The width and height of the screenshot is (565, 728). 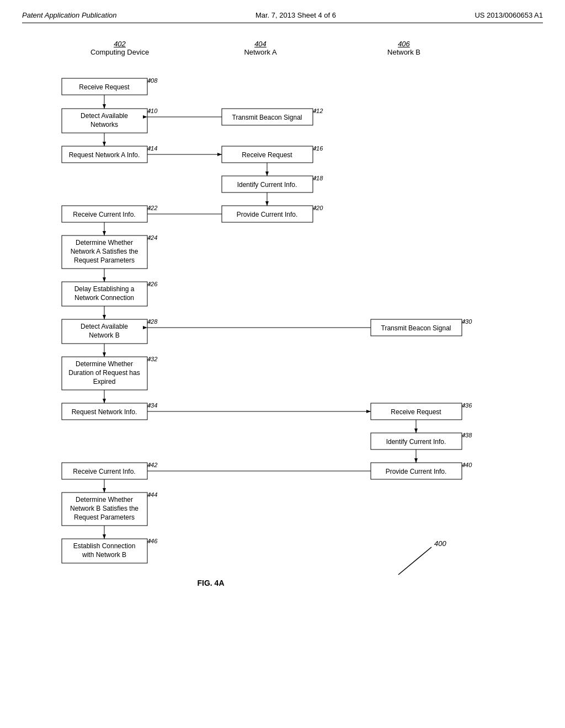 What do you see at coordinates (318, 148) in the screenshot?
I see `svg-text: 416` at bounding box center [318, 148].